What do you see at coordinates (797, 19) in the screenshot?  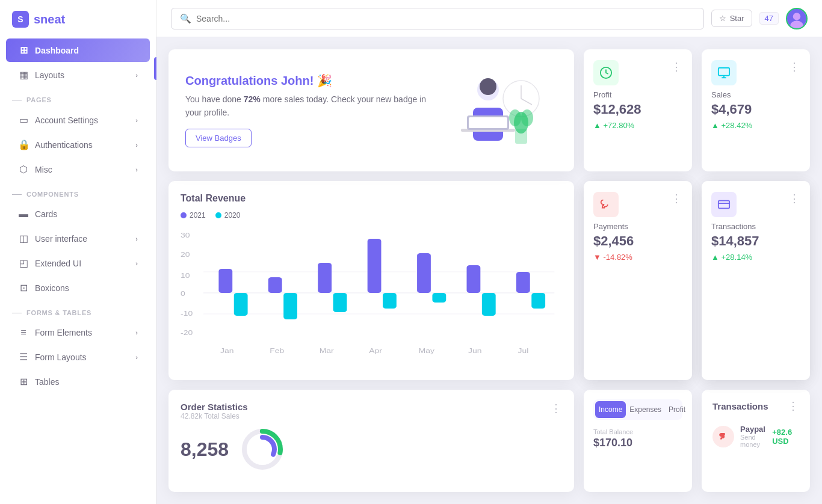 I see `avatar` at bounding box center [797, 19].